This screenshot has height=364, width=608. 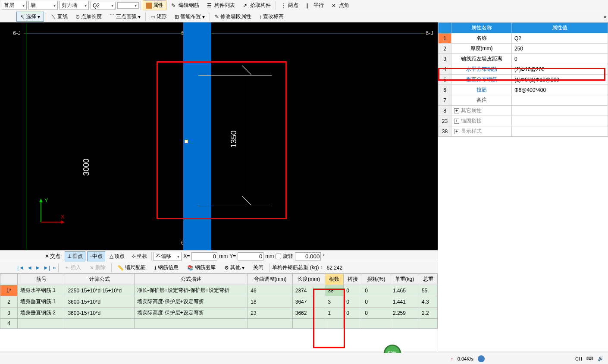 I want to click on rebar-header, so click(x=9, y=279).